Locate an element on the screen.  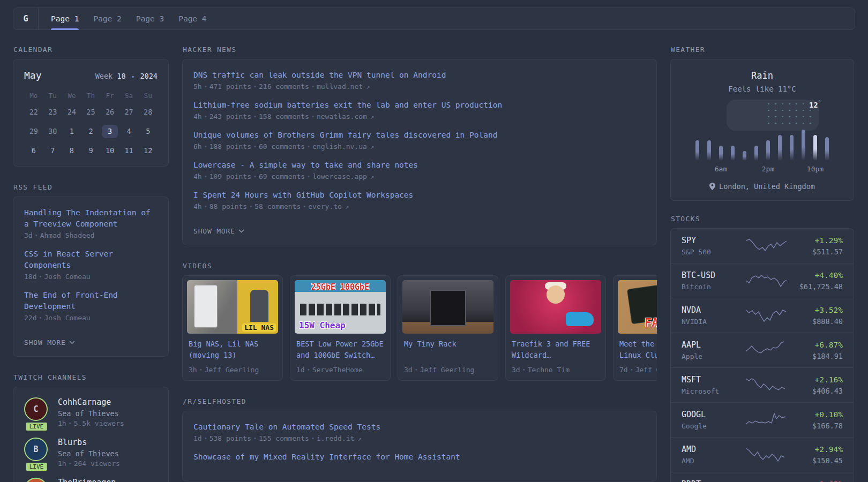
chevron-down-icon is located at coordinates (241, 231).